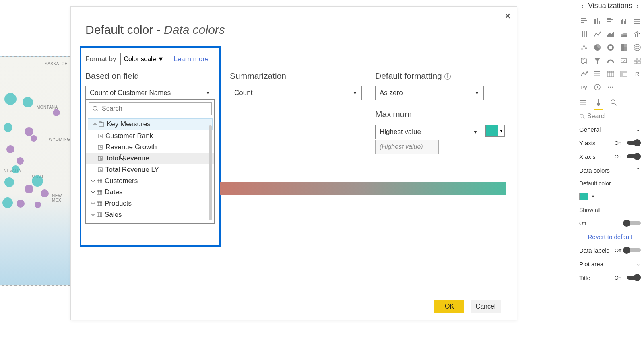  What do you see at coordinates (150, 215) in the screenshot?
I see `tree-table-sales: Sales` at bounding box center [150, 215].